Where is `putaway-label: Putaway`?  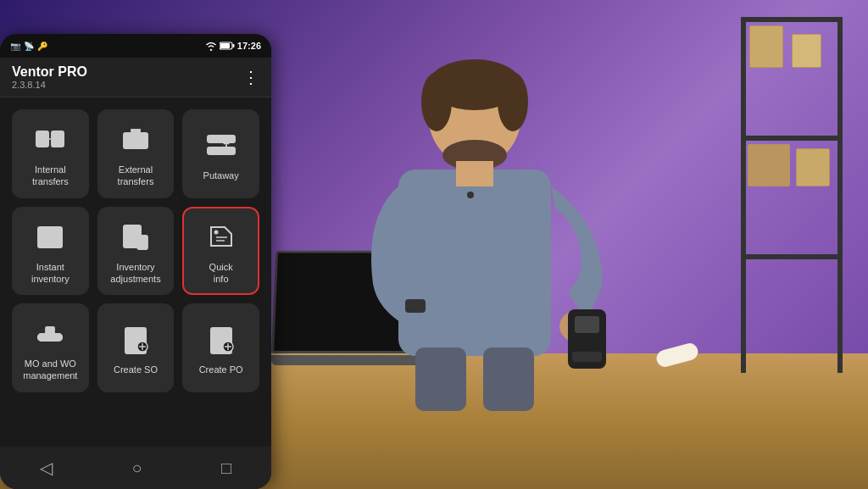 putaway-label: Putaway is located at coordinates (221, 175).